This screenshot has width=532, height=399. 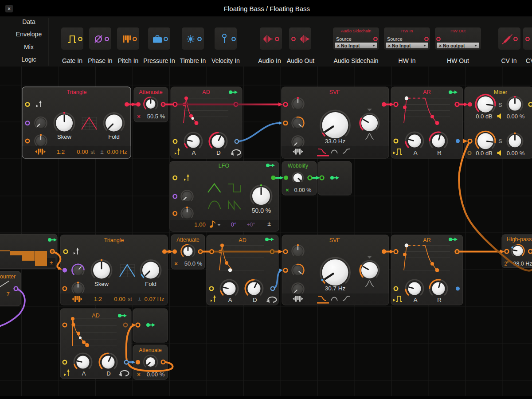 I want to click on svg-text: +0°, so click(x=251, y=225).